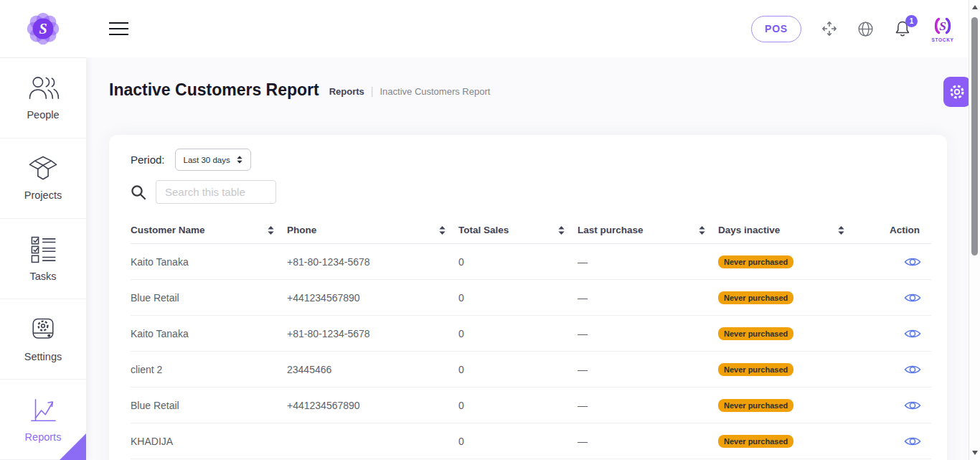 This screenshot has width=980, height=460. I want to click on scrollbar-thumb, so click(974, 136).